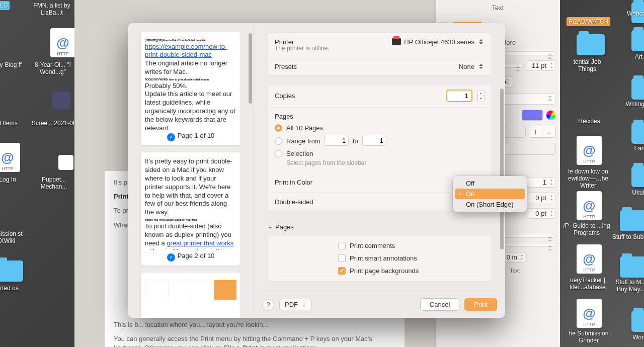 The image size is (644, 347). What do you see at coordinates (490, 194) in the screenshot?
I see `menu-item-on: ✓On` at bounding box center [490, 194].